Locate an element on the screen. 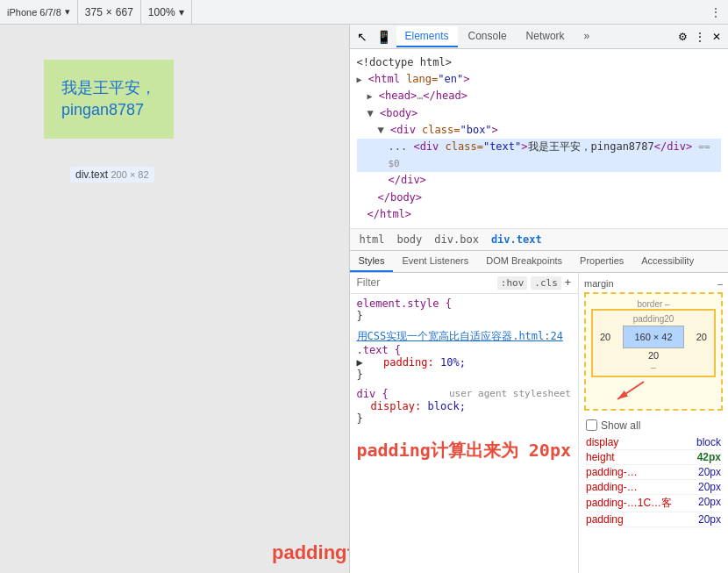  box-model-inner: 20 160 × 42 20 is located at coordinates (653, 337).